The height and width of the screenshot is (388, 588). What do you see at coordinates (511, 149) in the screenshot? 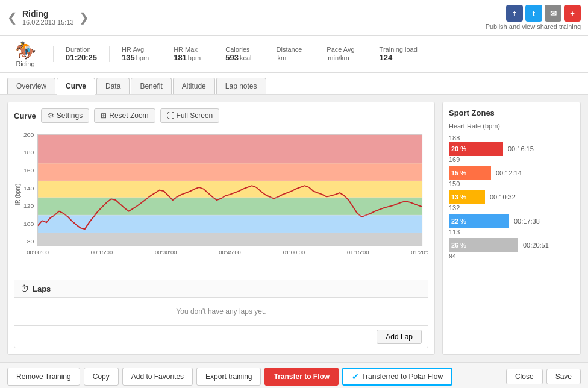
I see `zone-left-0: 188 20 % 00:16:15 169` at bounding box center [511, 149].